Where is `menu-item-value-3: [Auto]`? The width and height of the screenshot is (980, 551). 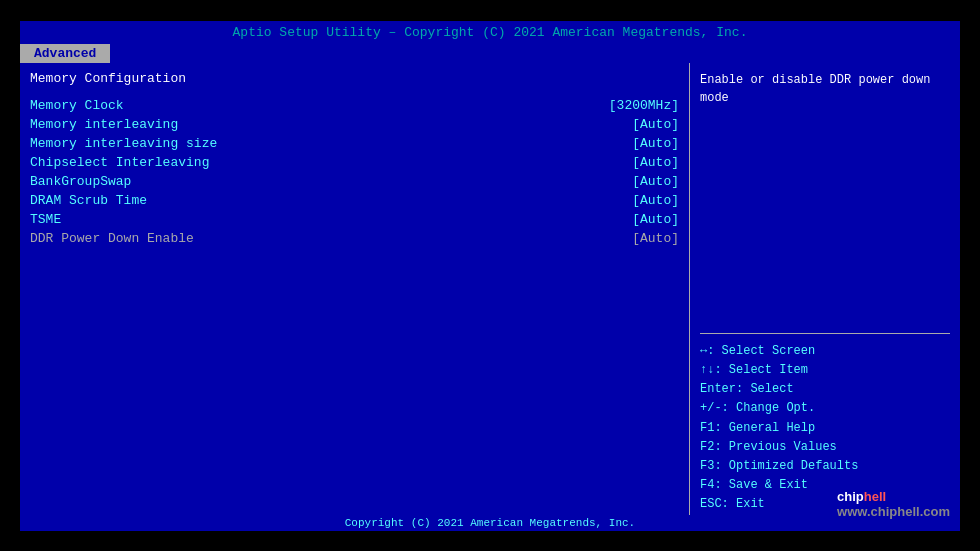
menu-item-value-3: [Auto] is located at coordinates (656, 162).